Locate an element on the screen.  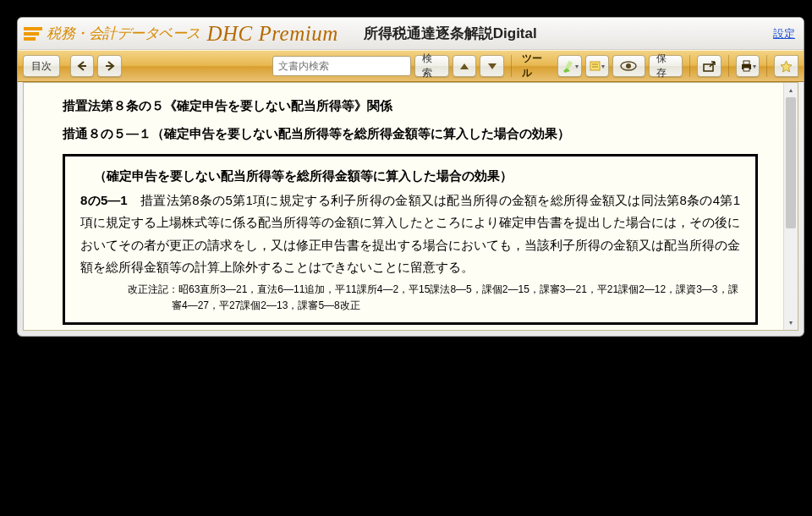
nav-forward-button is located at coordinates (110, 66).